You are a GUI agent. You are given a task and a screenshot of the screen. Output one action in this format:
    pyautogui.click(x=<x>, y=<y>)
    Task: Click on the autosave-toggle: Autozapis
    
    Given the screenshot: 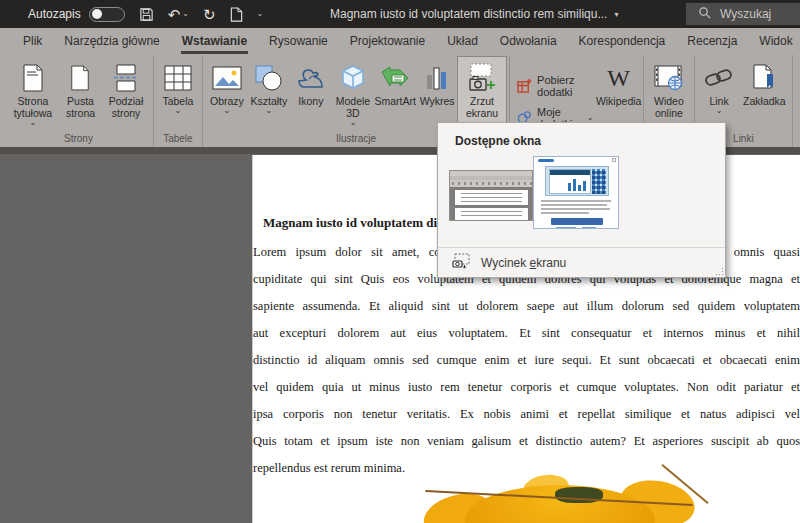 What is the action you would take?
    pyautogui.click(x=76, y=14)
    